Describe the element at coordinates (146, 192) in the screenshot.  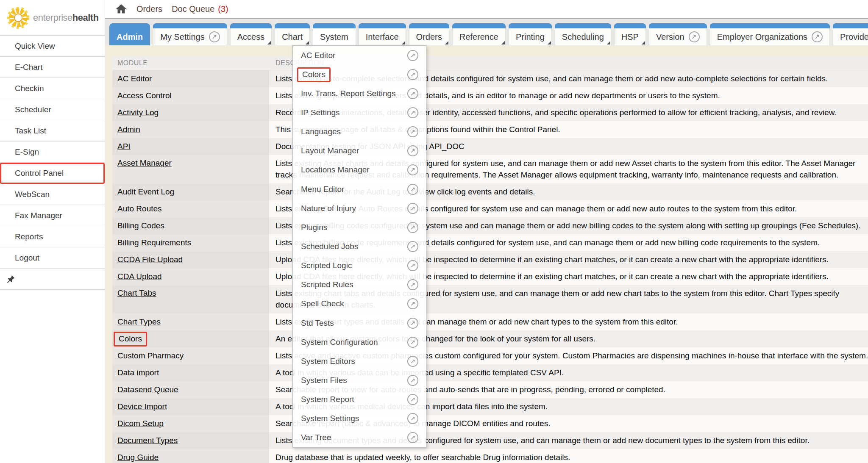
I see `module-link: Audit Event Log` at that location.